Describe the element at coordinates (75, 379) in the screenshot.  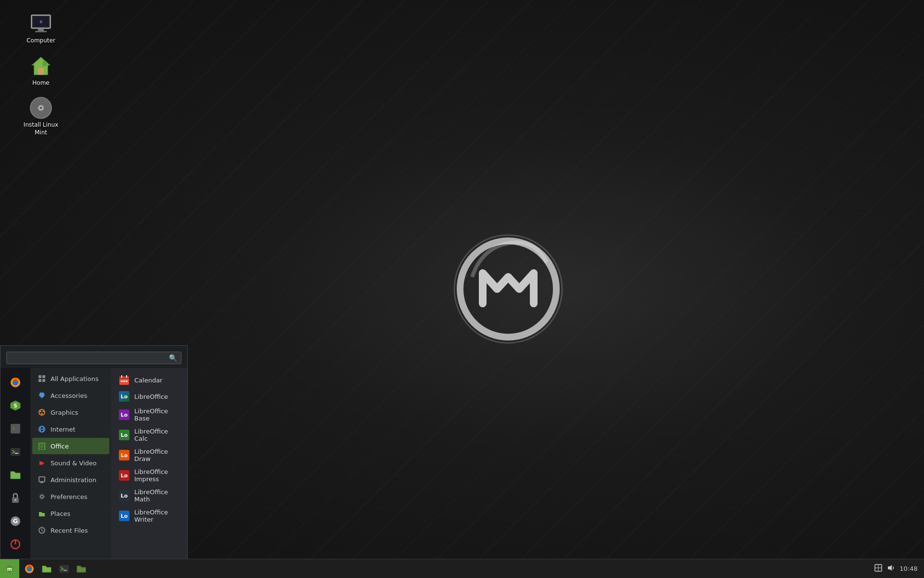
I see `category-all-label: All Applications` at that location.